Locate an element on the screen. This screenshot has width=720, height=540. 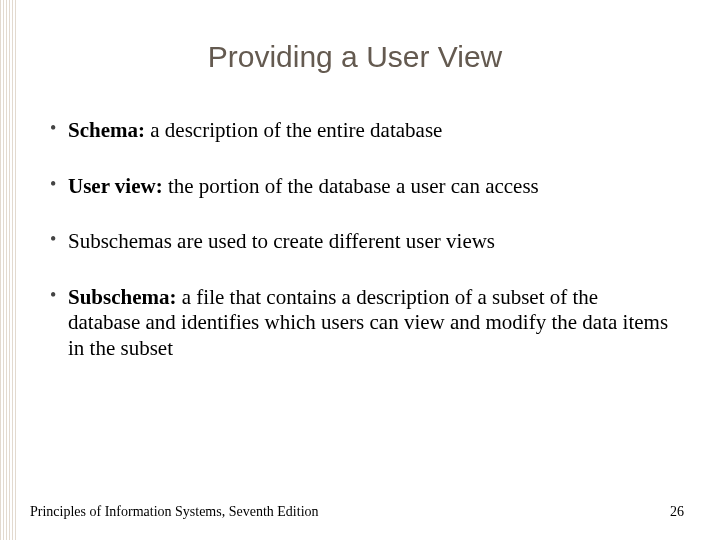
list-item: Schema: a description of the entire data… is located at coordinates (360, 131).